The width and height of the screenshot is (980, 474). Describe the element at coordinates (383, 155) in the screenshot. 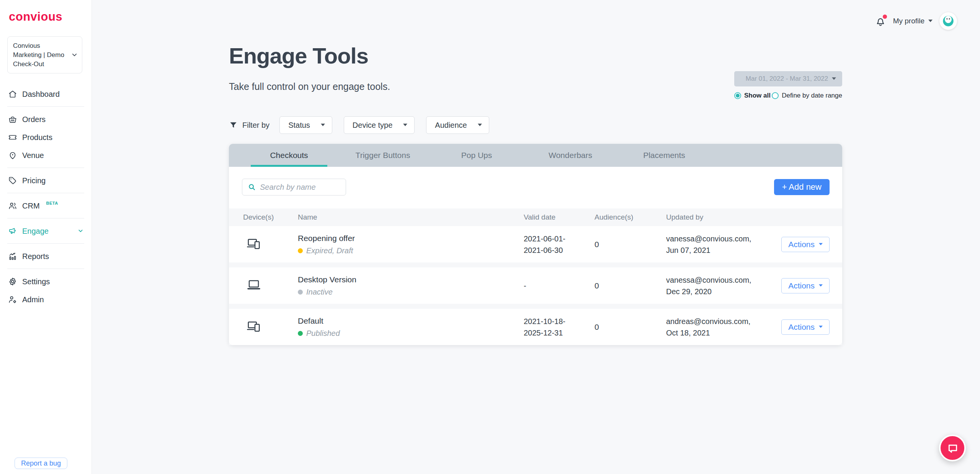

I see `tab-trigger-buttons: Trigger Buttons` at that location.